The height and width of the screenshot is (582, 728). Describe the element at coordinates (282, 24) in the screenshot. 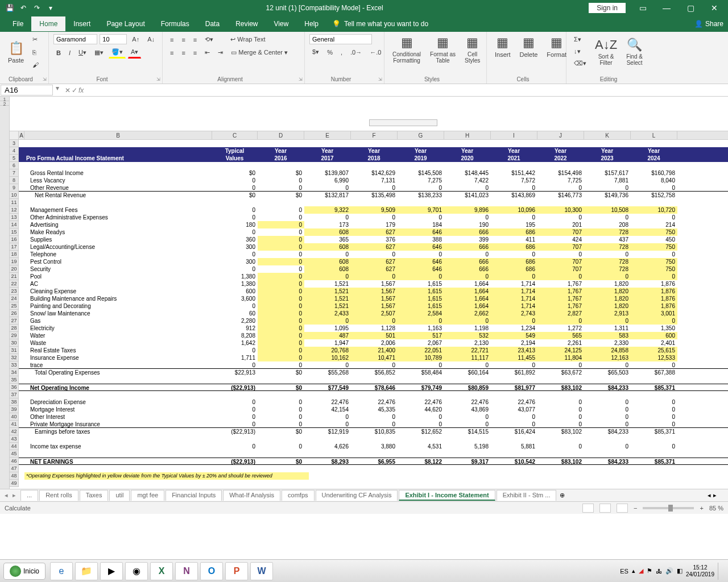

I see `tab-view: View` at that location.